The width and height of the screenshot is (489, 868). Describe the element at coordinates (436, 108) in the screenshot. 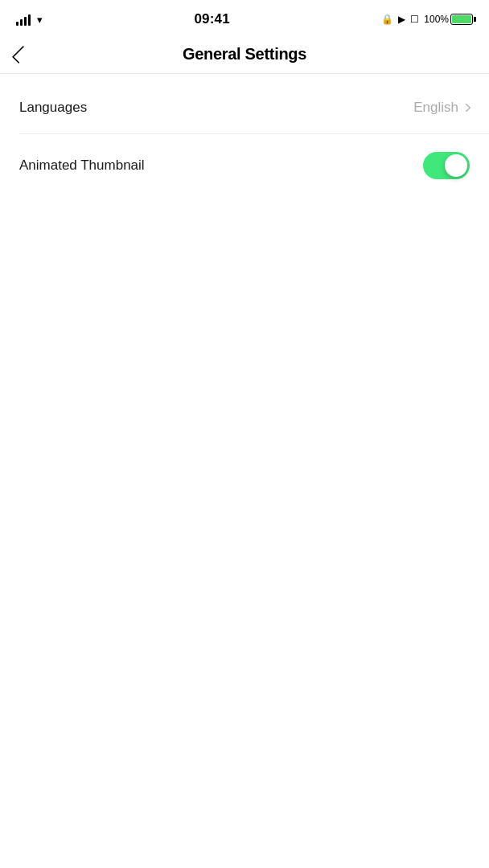

I see `languages-value: English` at that location.